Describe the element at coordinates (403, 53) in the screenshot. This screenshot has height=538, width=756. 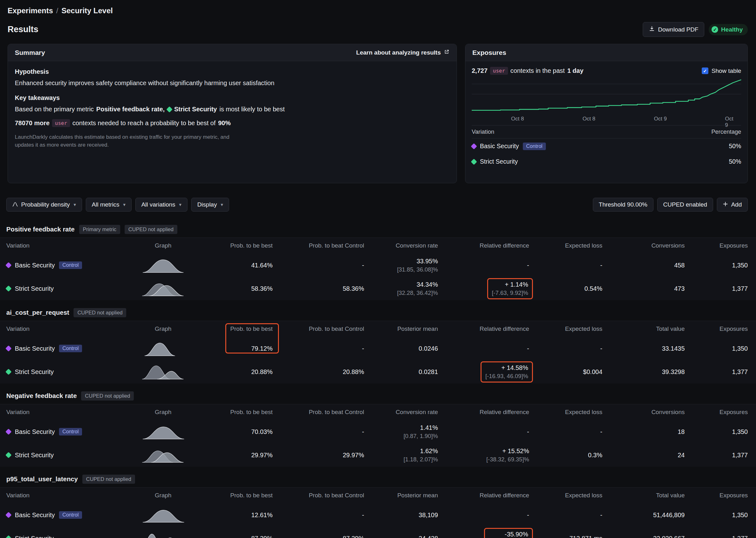
I see `learn-about-results-link: Learn about analyzing results` at that location.